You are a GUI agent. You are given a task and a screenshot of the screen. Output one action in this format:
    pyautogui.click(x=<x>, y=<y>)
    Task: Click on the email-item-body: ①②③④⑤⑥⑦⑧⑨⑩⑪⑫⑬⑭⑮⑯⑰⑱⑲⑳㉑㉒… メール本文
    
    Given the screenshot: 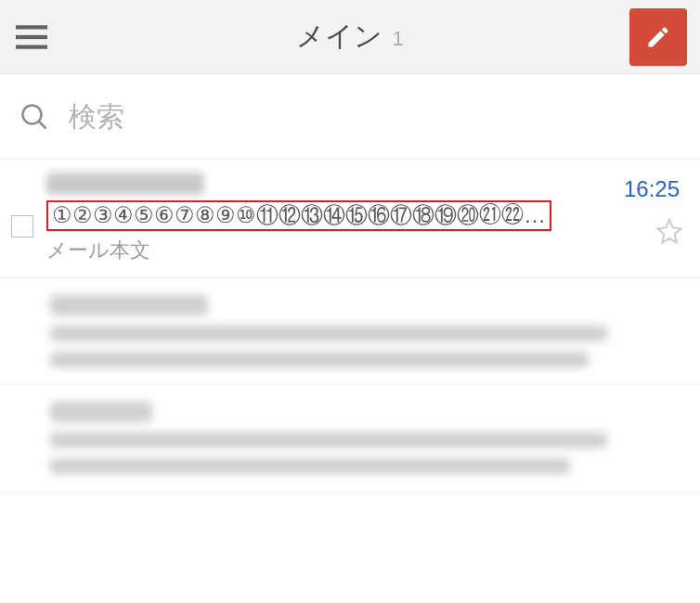 What is the action you would take?
    pyautogui.click(x=365, y=219)
    